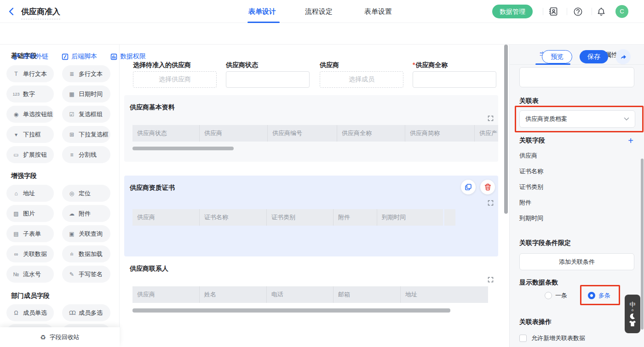 Image resolution: width=644 pixels, height=347 pixels. Describe the element at coordinates (440, 133) in the screenshot. I see `column-header: 供应商简称` at that location.